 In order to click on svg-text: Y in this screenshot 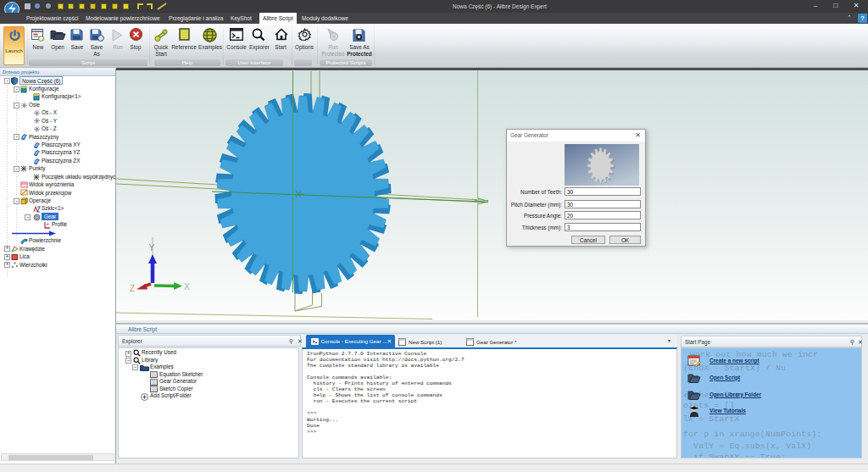, I will do `click(153, 247)`.